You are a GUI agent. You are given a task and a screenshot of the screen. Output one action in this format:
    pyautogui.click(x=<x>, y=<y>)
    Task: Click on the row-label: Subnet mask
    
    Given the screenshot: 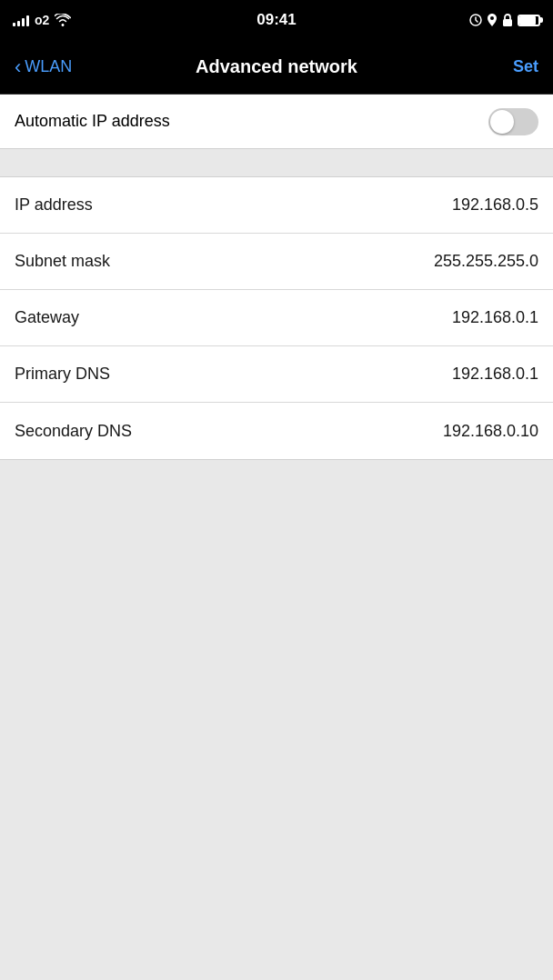 What is the action you would take?
    pyautogui.click(x=62, y=262)
    